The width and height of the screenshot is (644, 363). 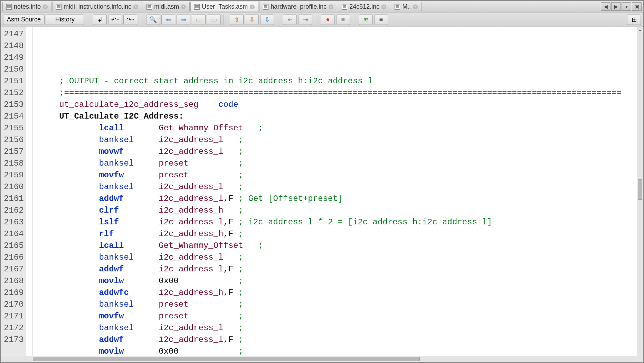 I want to click on line-number: 2172, so click(x=14, y=328).